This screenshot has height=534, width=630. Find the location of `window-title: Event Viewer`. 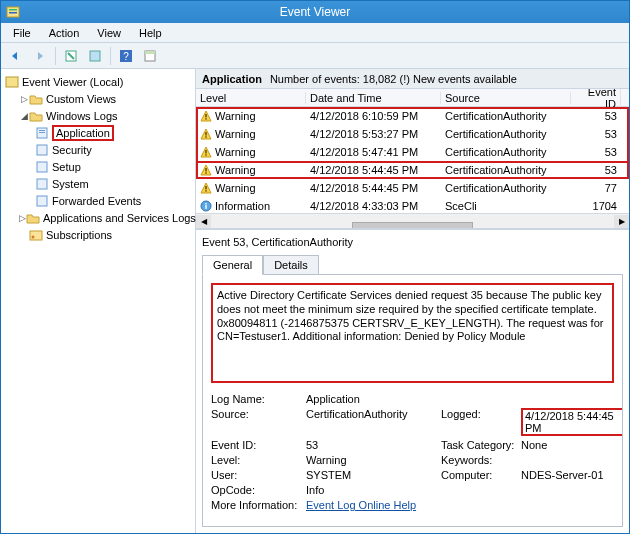

window-title: Event Viewer is located at coordinates (315, 12).